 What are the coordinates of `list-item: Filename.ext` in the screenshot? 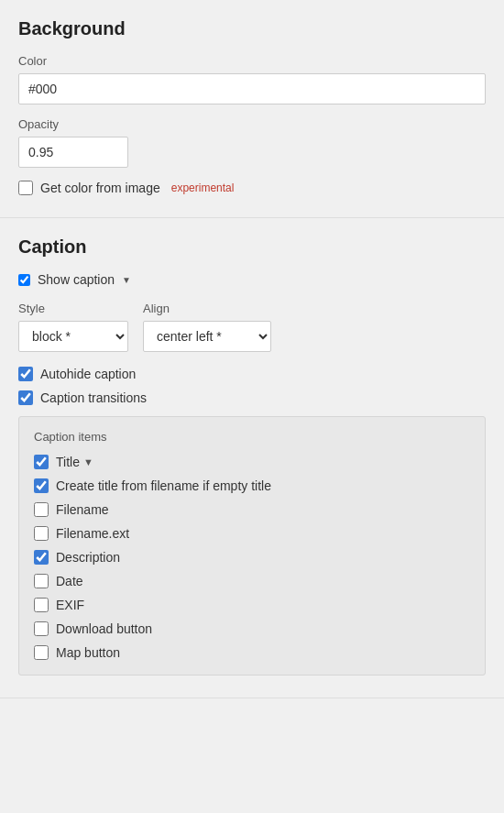 It's located at (252, 533).